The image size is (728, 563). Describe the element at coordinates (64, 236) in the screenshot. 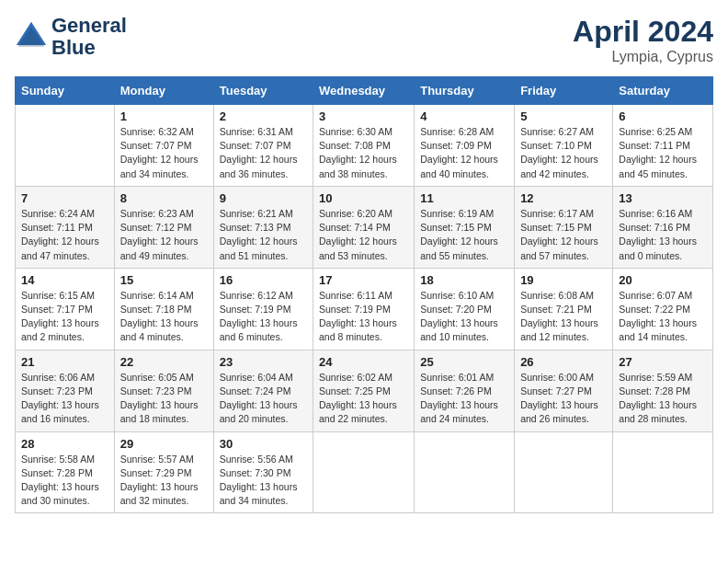

I see `day-info: Sunrise: 6:24 AM Sunset: 7:11 PM Dayligh…` at that location.